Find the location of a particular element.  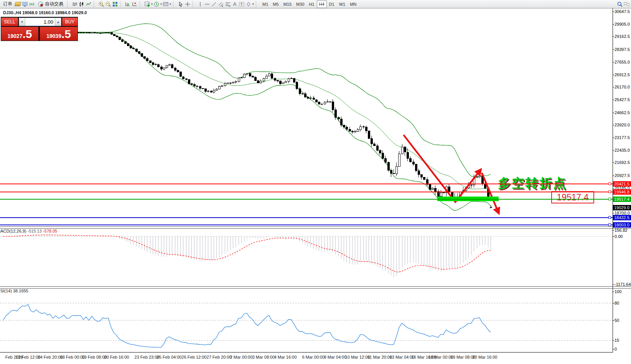

time-label: 10 Mar 12:00 is located at coordinates (358, 357).